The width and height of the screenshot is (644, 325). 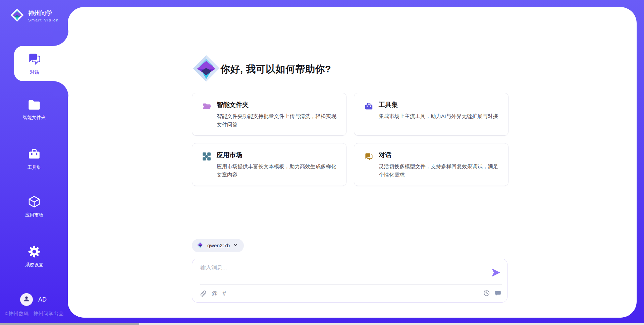 I want to click on card-title: 智能文件夹, so click(x=278, y=105).